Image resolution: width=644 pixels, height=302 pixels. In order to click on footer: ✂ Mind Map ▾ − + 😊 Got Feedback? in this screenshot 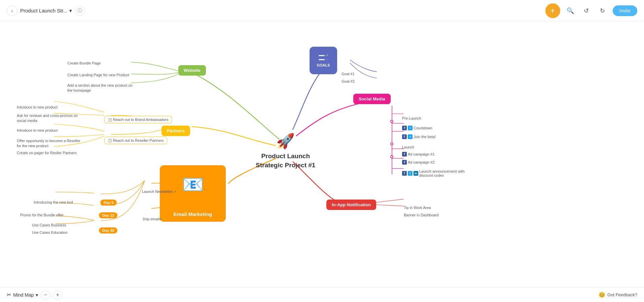, I will do `click(322, 295)`.